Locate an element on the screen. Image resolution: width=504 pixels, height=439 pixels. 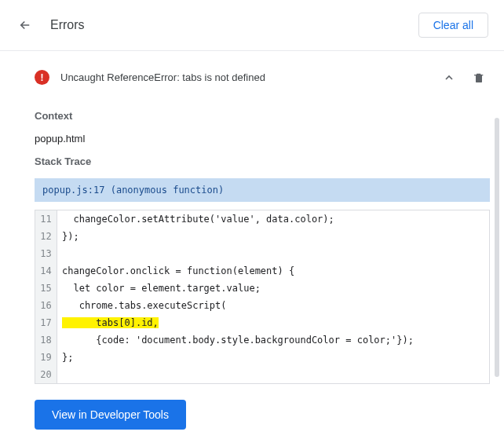
code-line: 18 {code: 'document.body.style.backgroun… is located at coordinates (262, 340).